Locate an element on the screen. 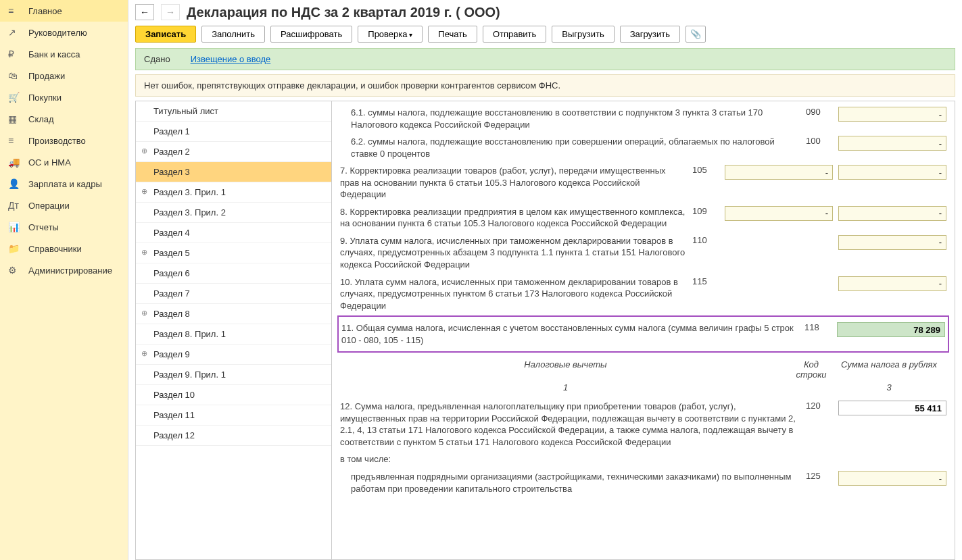  gear-icon: ⚙ is located at coordinates (15, 270).